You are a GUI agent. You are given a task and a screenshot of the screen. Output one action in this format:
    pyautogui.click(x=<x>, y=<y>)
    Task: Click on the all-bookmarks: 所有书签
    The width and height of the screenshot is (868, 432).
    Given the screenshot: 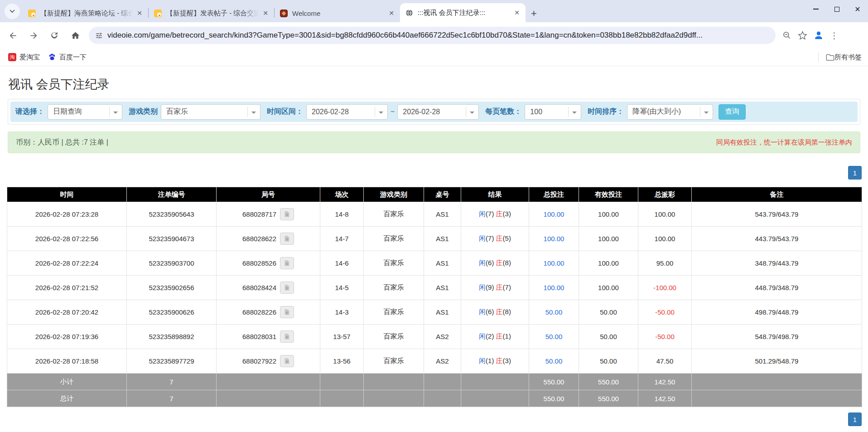 What is the action you would take?
    pyautogui.click(x=840, y=57)
    